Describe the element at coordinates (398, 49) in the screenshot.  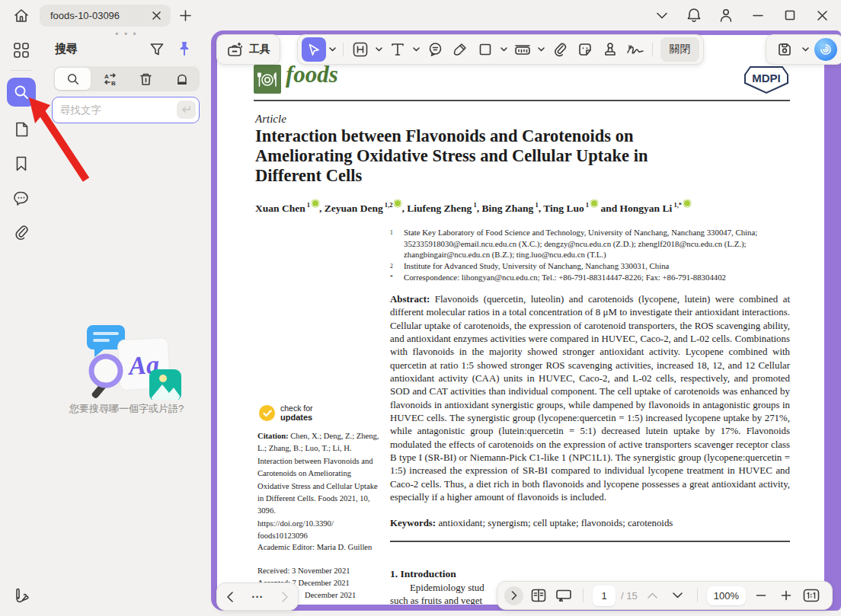
I see `text-tool-button` at that location.